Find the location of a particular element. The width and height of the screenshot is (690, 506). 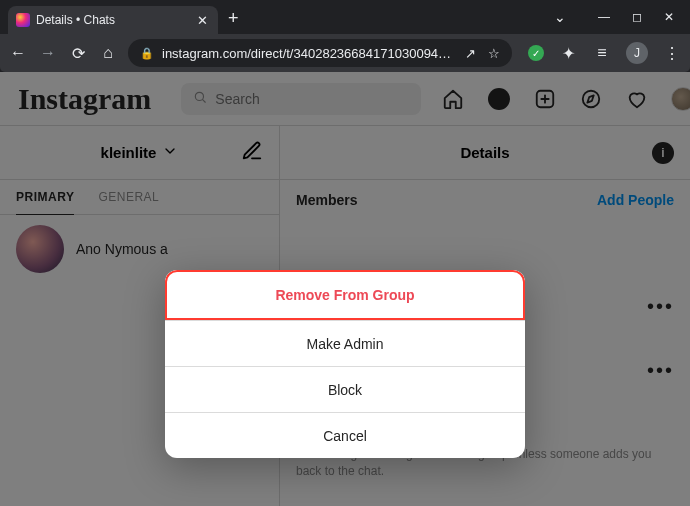

remove-from-group-button: Remove From Group is located at coordinates (345, 295).